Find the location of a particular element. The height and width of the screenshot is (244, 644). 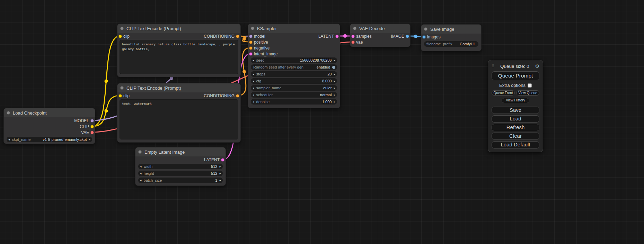

widget-value: normal is located at coordinates (326, 95).